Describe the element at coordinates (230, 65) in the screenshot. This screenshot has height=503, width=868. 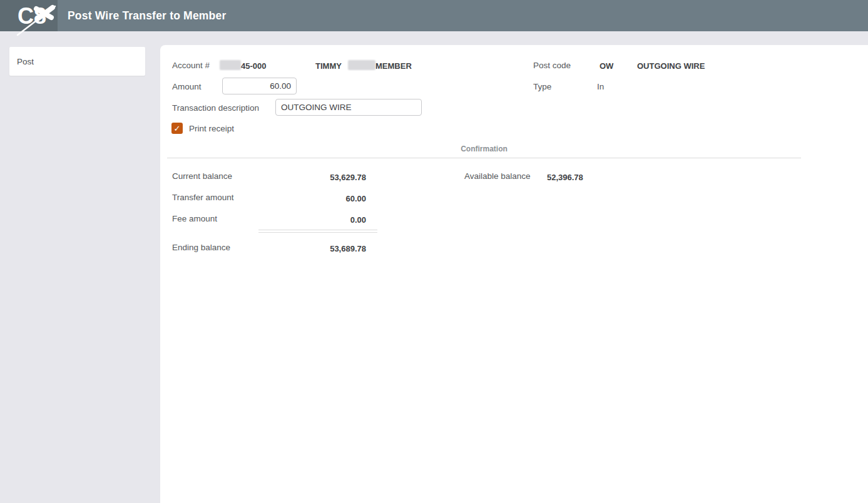
I see `account-number-redacted` at that location.